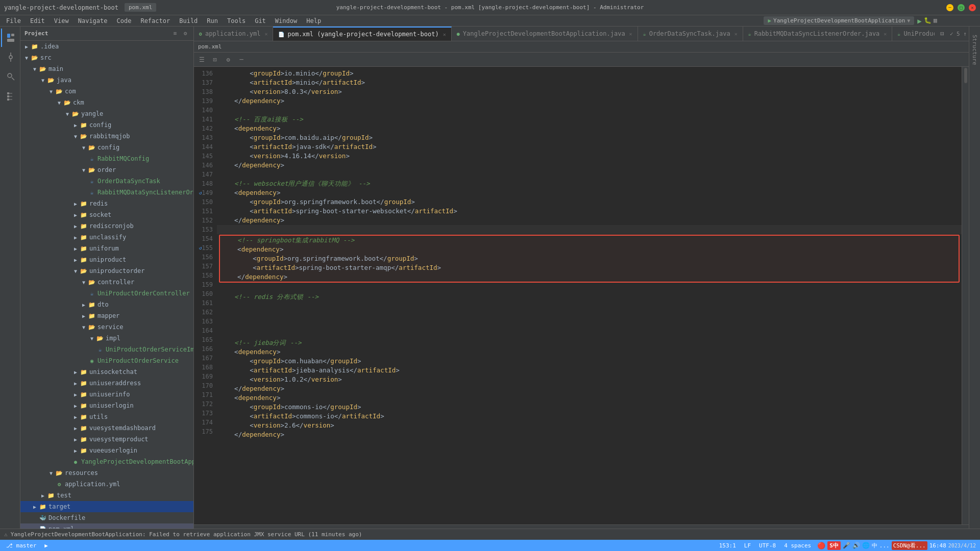  I want to click on tab-bootapp-java: ● YangleProjectDevelopmentBootApplicatio…, so click(545, 34).